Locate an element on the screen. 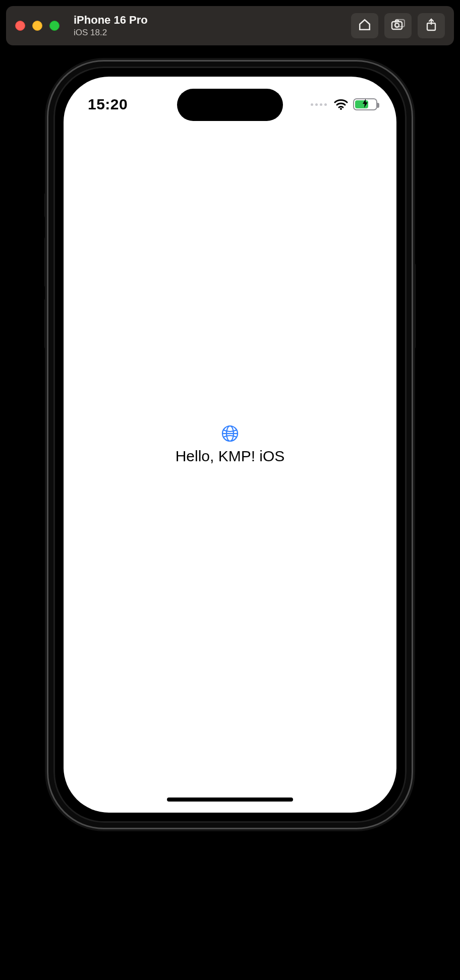 Image resolution: width=460 pixels, height=980 pixels. os-version-label: iOS 18.2 is located at coordinates (111, 33).